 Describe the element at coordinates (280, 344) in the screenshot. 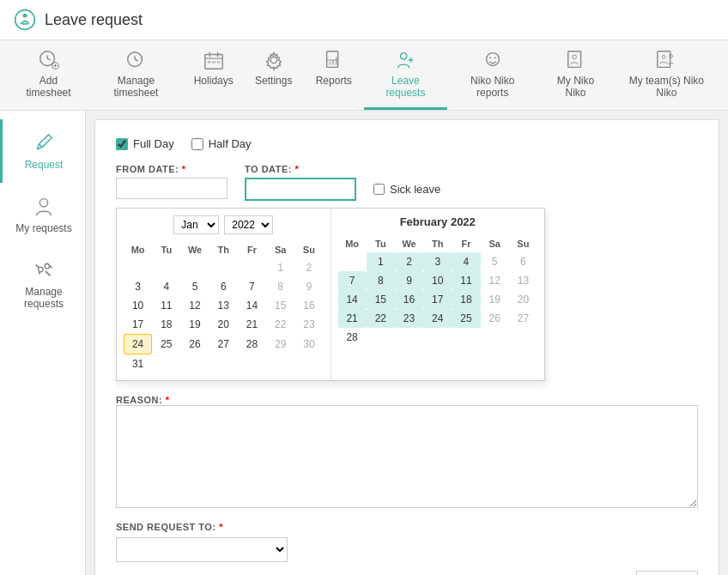

I see `cal-day: 29` at that location.